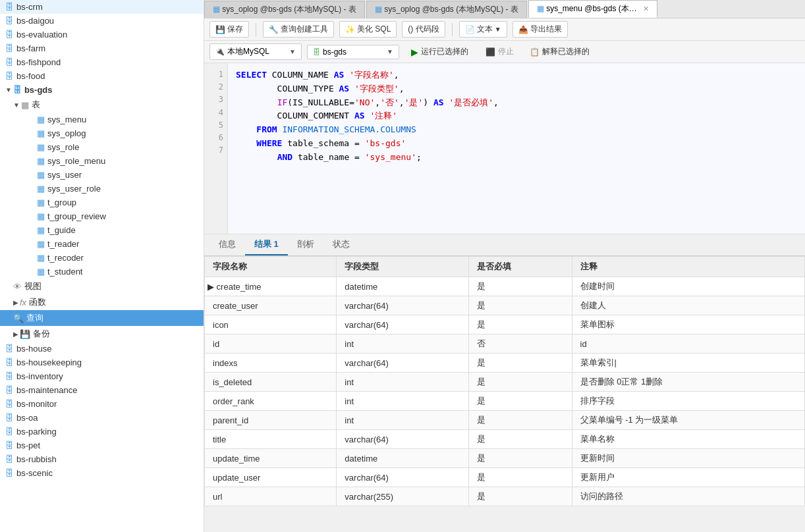 The width and height of the screenshot is (805, 532). Describe the element at coordinates (505, 402) in the screenshot. I see `table-row: order_rankint是排序字段` at that location.